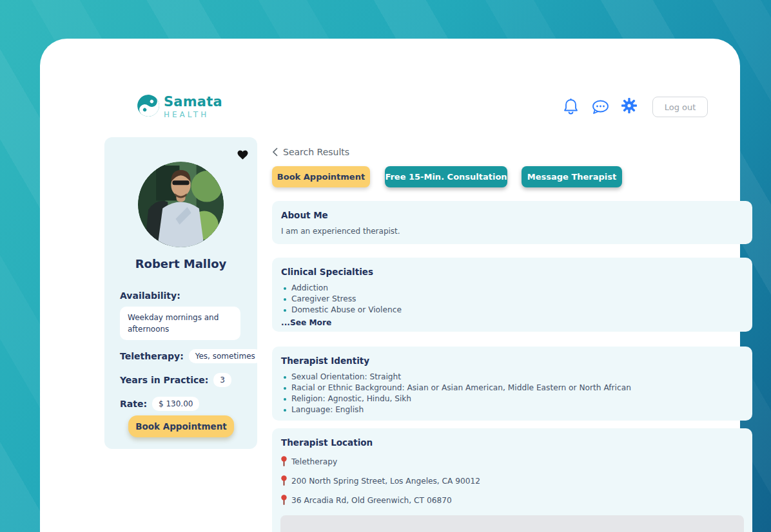 The height and width of the screenshot is (532, 771). I want to click on about-me-title: About Me, so click(512, 215).